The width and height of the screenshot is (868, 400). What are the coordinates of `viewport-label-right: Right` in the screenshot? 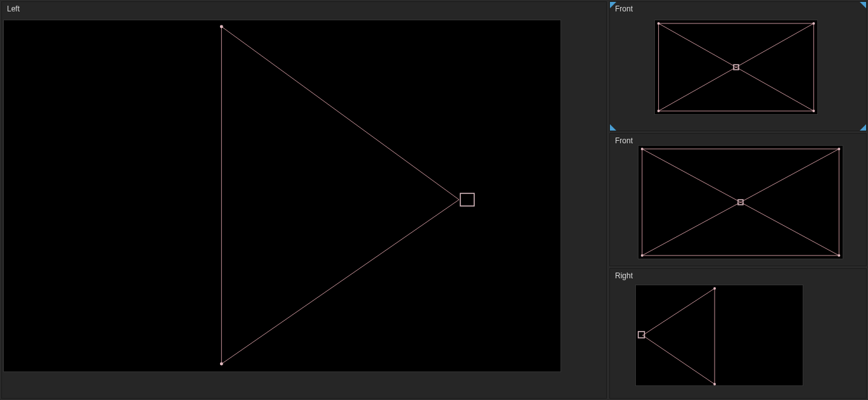 It's located at (624, 276).